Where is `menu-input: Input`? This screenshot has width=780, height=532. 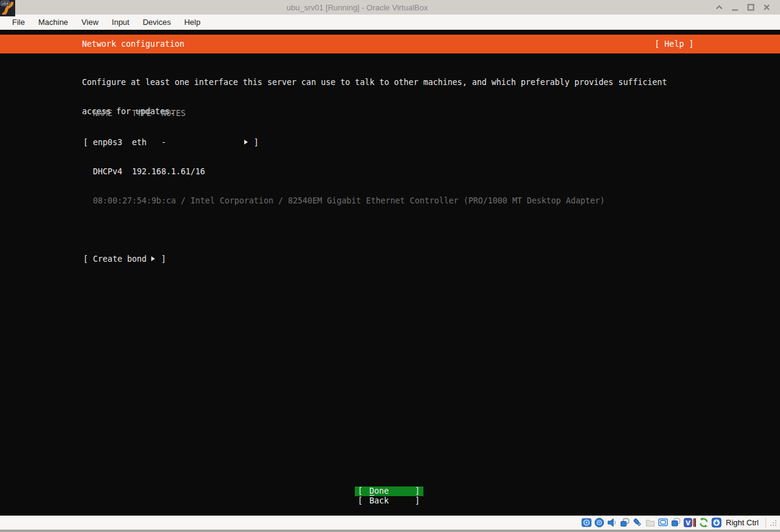 menu-input: Input is located at coordinates (120, 22).